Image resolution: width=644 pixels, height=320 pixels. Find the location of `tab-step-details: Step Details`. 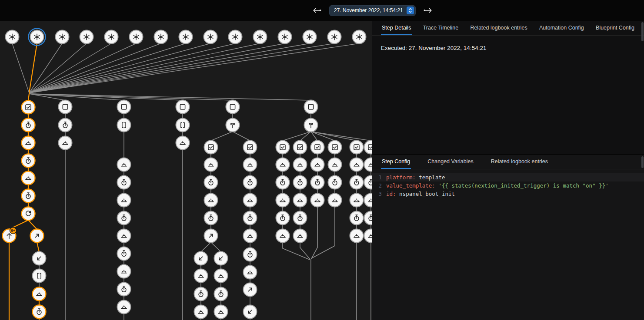

tab-step-details: Step Details is located at coordinates (397, 28).